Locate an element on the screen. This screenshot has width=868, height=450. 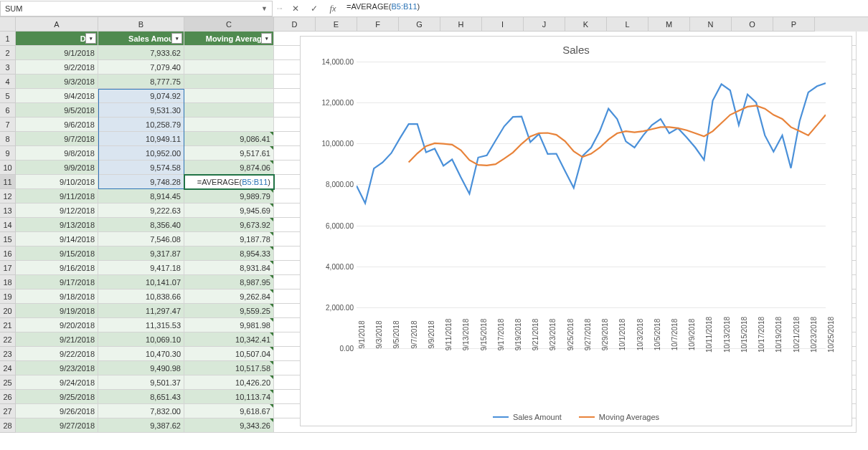
cell: 9/2/2018 is located at coordinates (57, 67).